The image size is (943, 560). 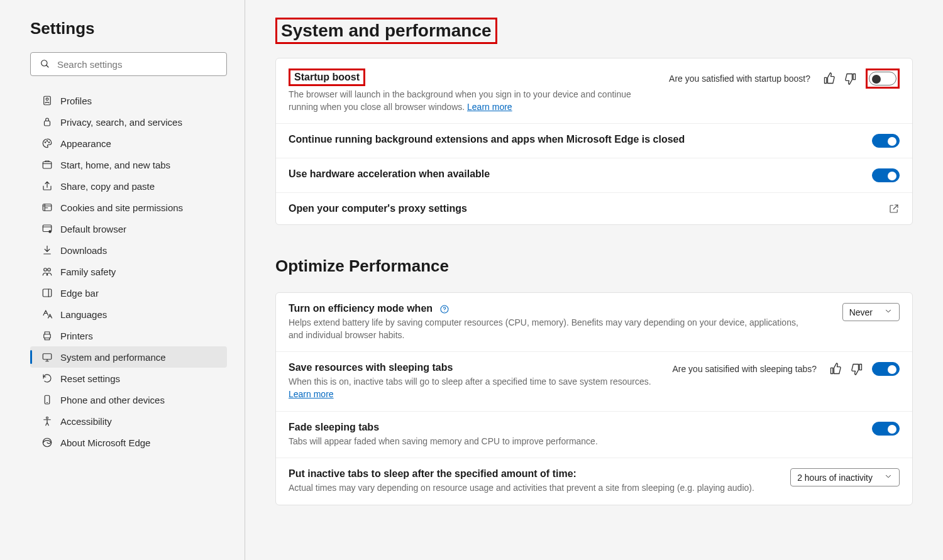 I want to click on row-bg-extensions: Continue running background extensions a…, so click(x=594, y=141).